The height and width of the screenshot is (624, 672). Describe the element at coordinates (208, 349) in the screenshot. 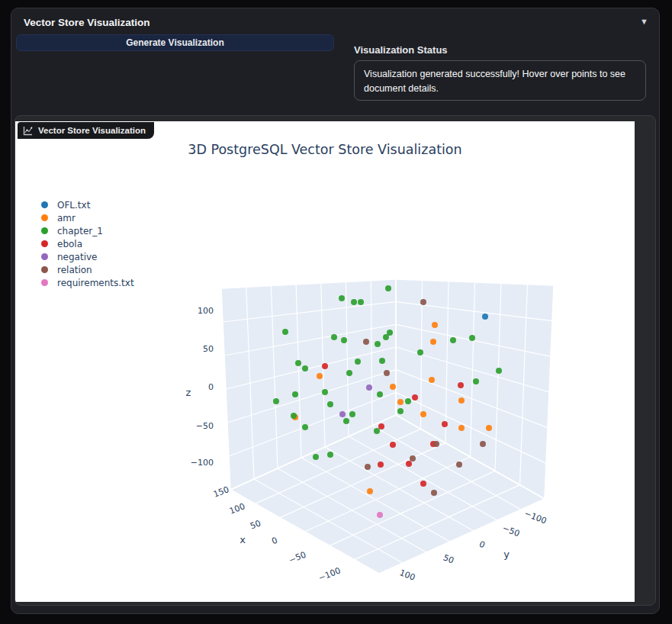

I see `z-axis-tick: 50` at that location.